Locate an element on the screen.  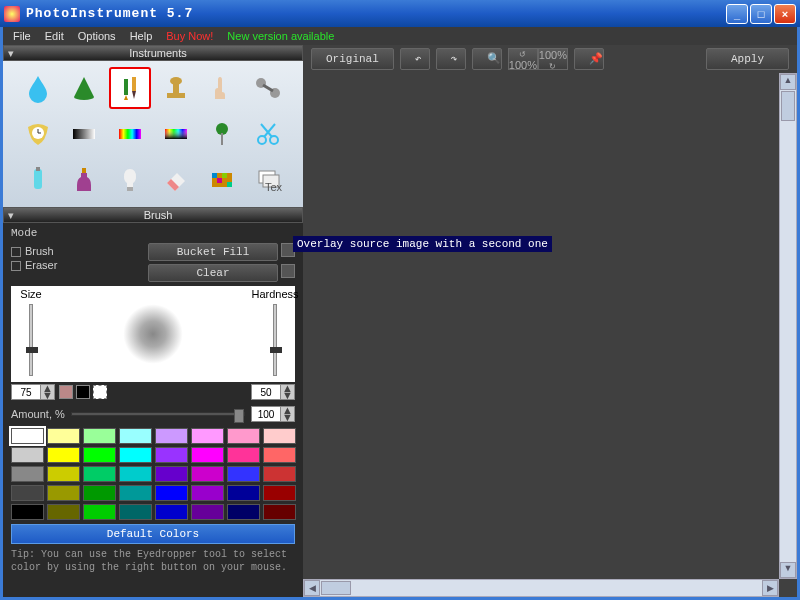
scroll-down-arrow-icon: ▼ is located at coordinates (788, 570).